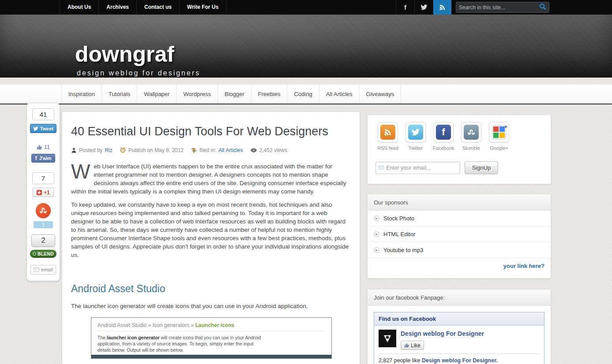  I want to click on signup-button: SignUp, so click(481, 167).